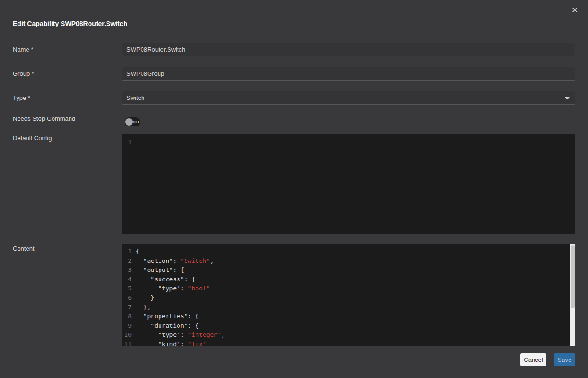  I want to click on name-label: Name *, so click(23, 49).